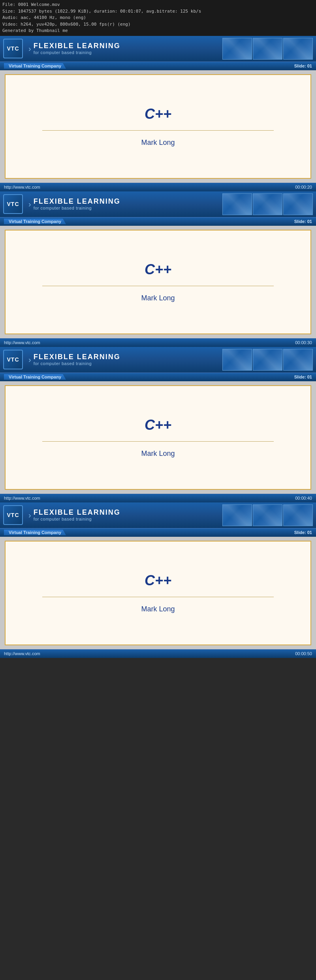 The width and height of the screenshot is (316, 980). I want to click on footer-time-3: 00:00:40, so click(303, 498).